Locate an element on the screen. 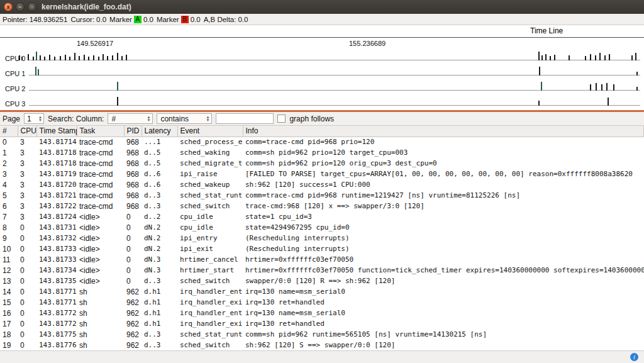 This screenshot has height=363, width=644. table-row: 23143.817187trace-cmd968d..5sched_migrat… is located at coordinates (322, 164).